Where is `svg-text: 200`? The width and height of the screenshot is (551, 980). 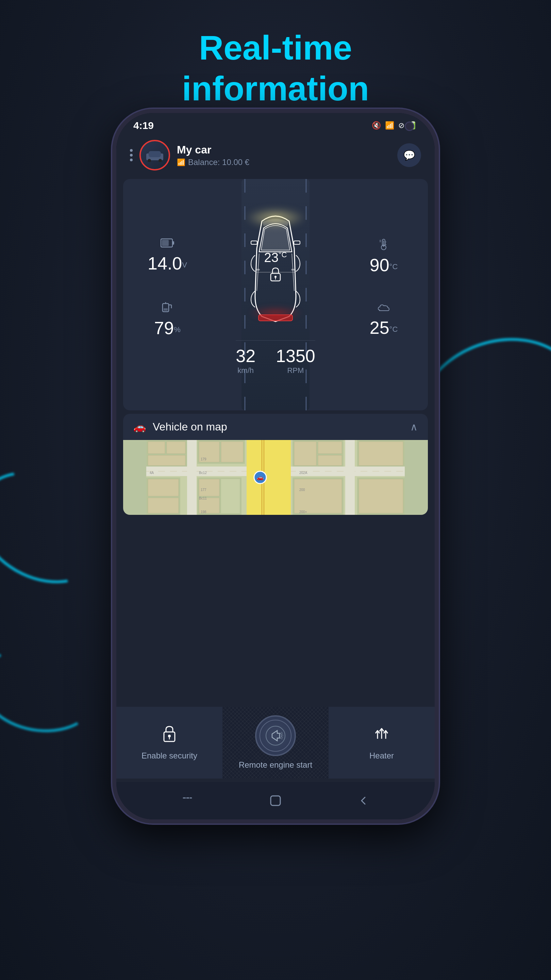
svg-text: 200 is located at coordinates (302, 490).